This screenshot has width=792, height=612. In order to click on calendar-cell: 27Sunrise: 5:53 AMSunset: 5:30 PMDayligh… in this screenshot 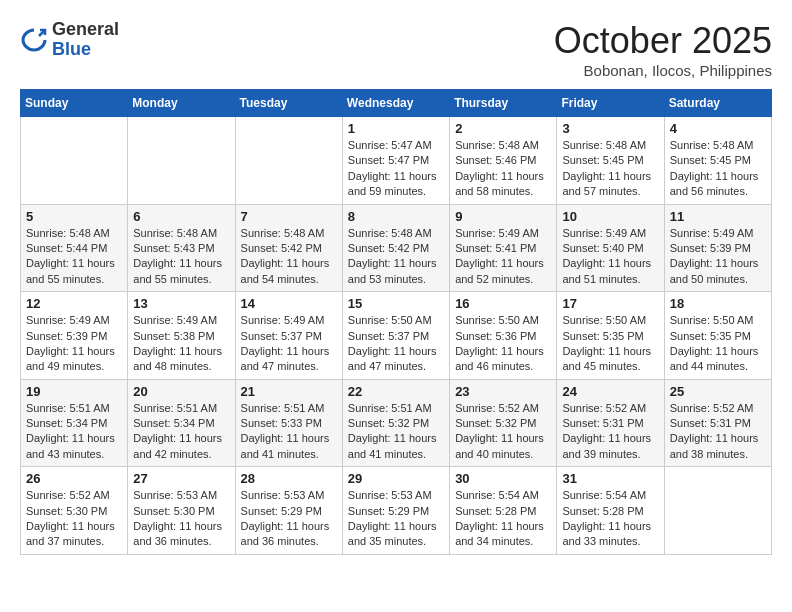, I will do `click(182, 511)`.